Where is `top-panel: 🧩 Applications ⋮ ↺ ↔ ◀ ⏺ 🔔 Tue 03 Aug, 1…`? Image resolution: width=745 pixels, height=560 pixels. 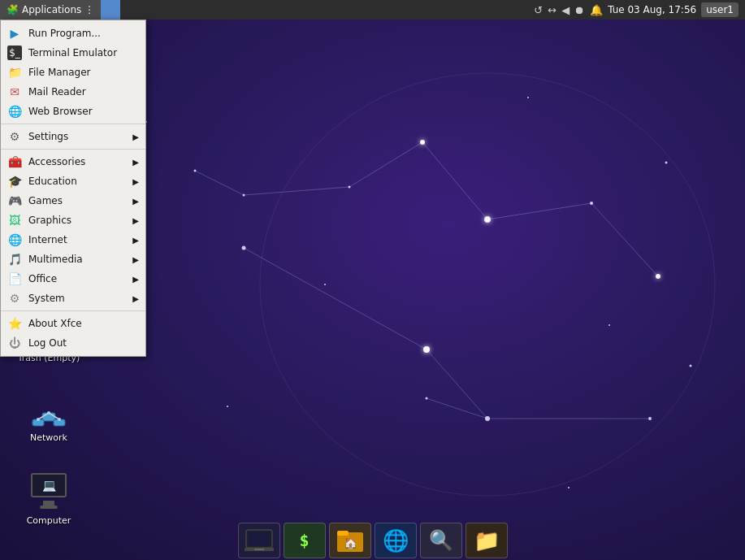
top-panel: 🧩 Applications ⋮ ↺ ↔ ◀ ⏺ 🔔 Tue 03 Aug, 1… is located at coordinates (372, 10).